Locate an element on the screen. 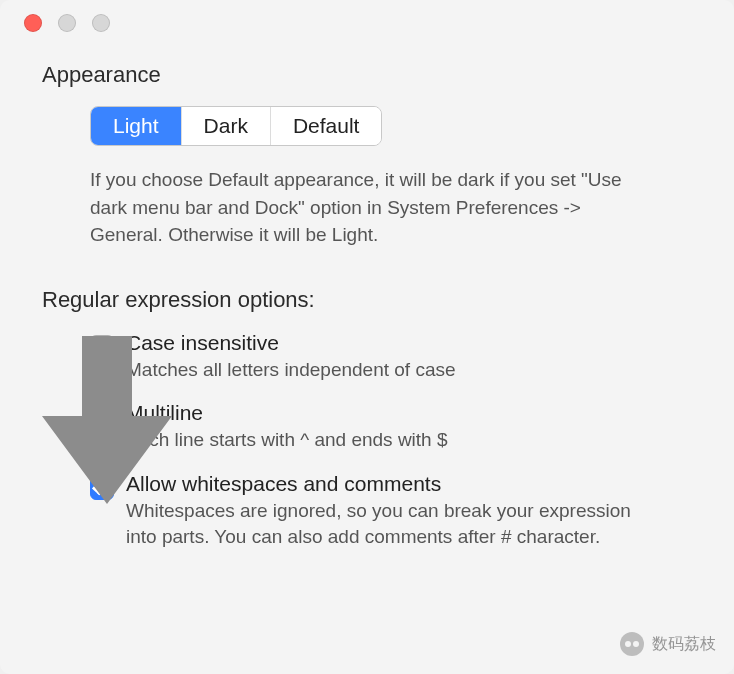 Image resolution: width=734 pixels, height=674 pixels. case-insensitive-desc: Matches all letters independent of case is located at coordinates (396, 370).